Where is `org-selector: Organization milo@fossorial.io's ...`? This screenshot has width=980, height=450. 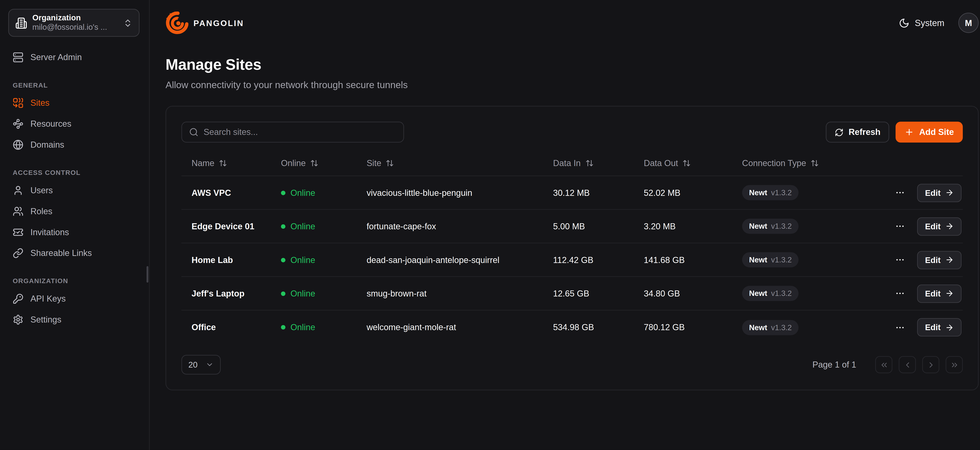 org-selector: Organization milo@fossorial.io's ... is located at coordinates (74, 23).